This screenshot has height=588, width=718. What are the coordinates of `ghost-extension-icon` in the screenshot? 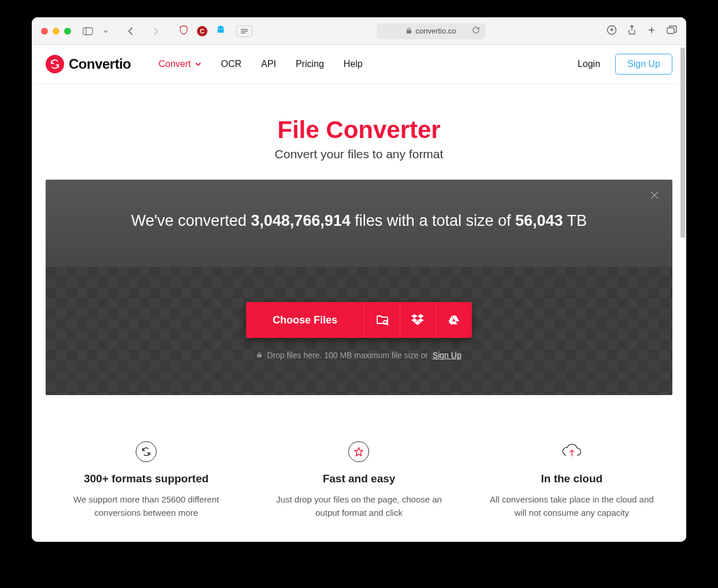 It's located at (221, 31).